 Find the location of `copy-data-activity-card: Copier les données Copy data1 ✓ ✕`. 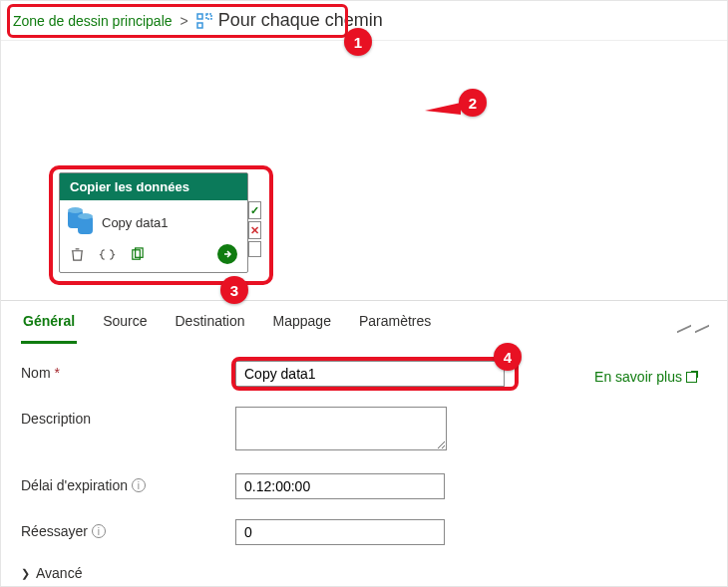

copy-data-activity-card: Copier les données Copy data1 ✓ ✕ is located at coordinates (154, 223).